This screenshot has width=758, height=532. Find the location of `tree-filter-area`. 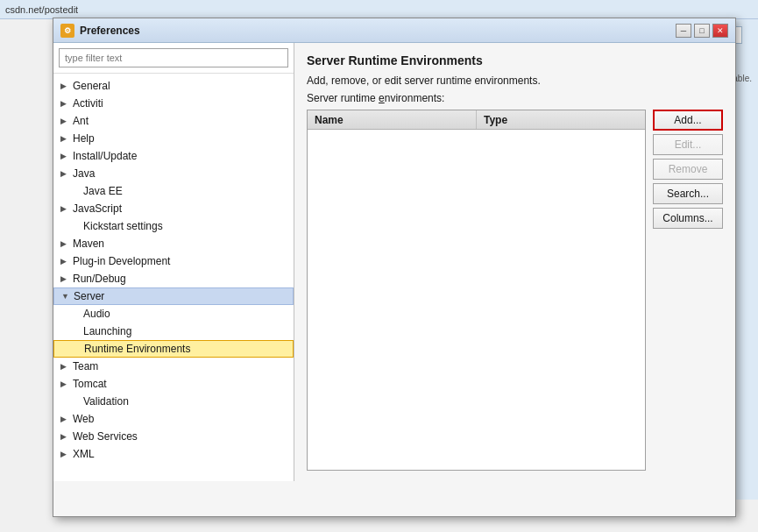

tree-filter-area is located at coordinates (174, 58).